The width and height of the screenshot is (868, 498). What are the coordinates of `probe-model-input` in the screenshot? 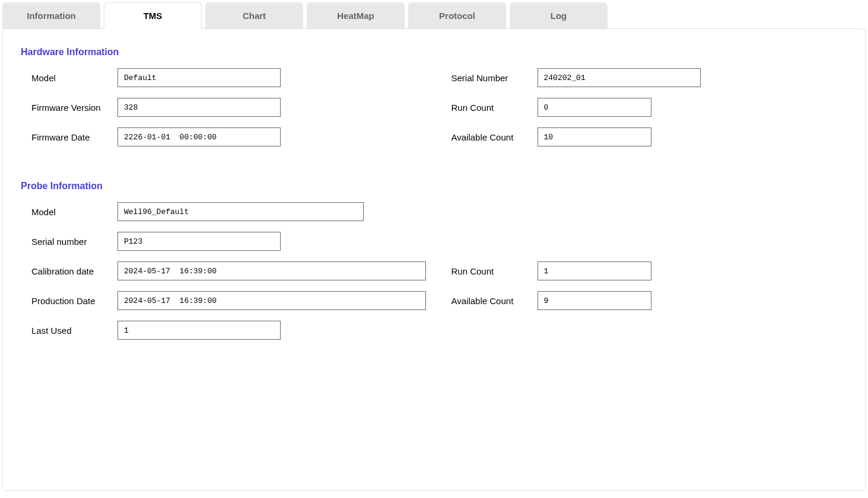 It's located at (241, 212).